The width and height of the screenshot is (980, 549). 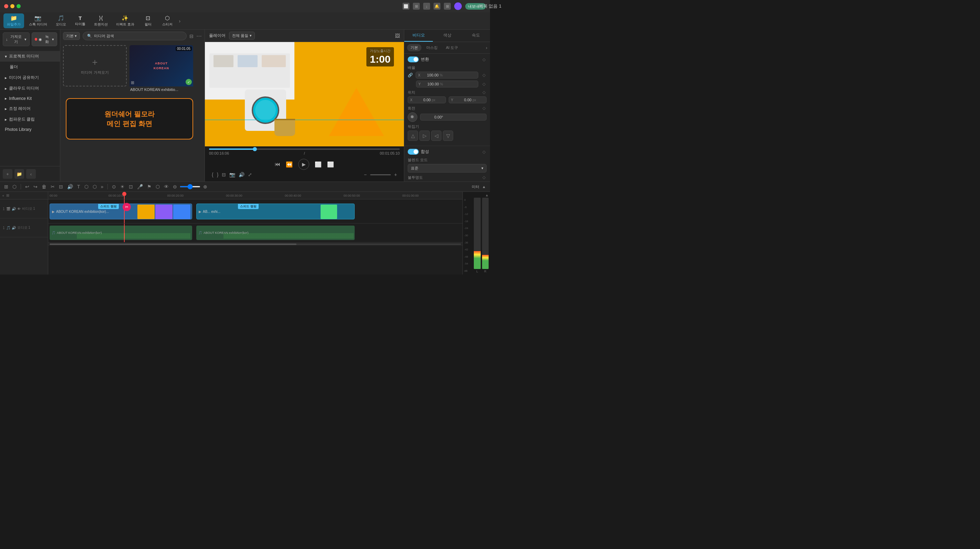 I want to click on subtab-basic: 기본, so click(x=414, y=48).